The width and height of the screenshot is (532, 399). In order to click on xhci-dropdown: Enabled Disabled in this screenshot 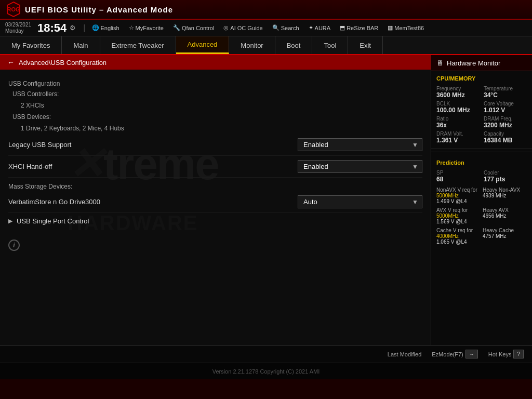, I will do `click(360, 166)`.